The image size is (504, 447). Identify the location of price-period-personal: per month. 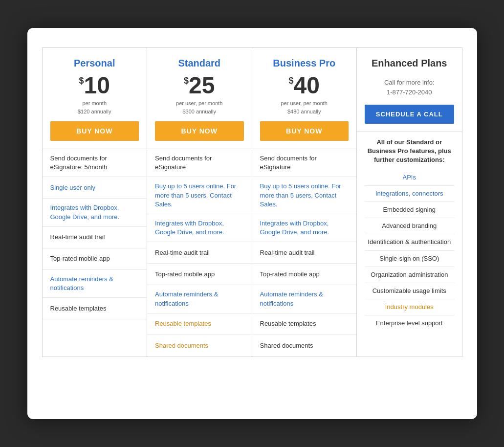
(94, 103).